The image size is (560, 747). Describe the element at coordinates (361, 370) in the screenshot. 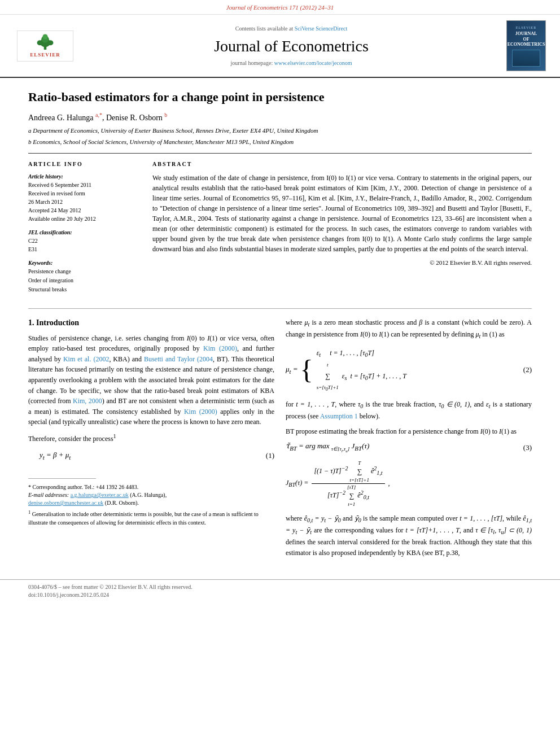

I see `piecewise-cases: εt t = 1, . . . , [τ0T] t ∑ s=[τ0T]+1 εs…` at that location.